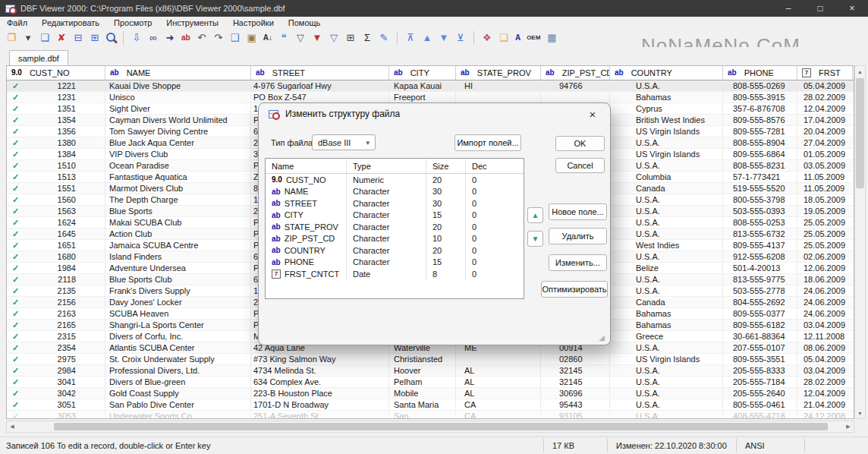 This screenshot has height=454, width=868. Describe the element at coordinates (45, 38) in the screenshot. I see `new-file-icon: ❏` at that location.